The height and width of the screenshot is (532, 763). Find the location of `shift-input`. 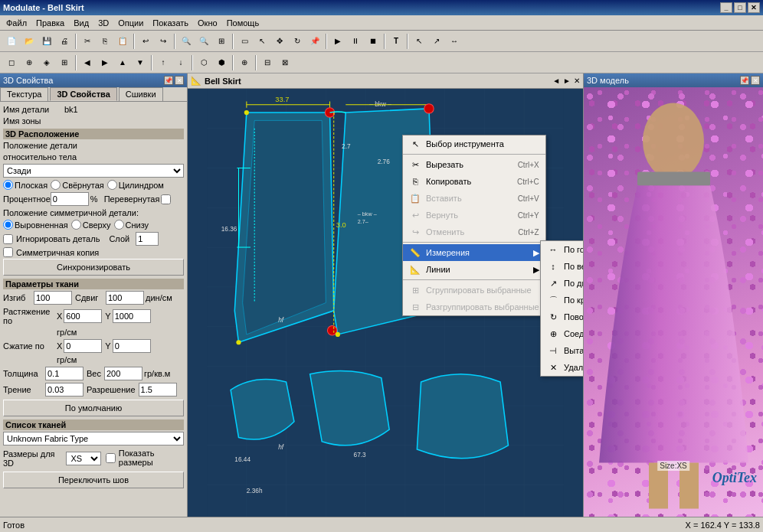

shift-input is located at coordinates (125, 298).